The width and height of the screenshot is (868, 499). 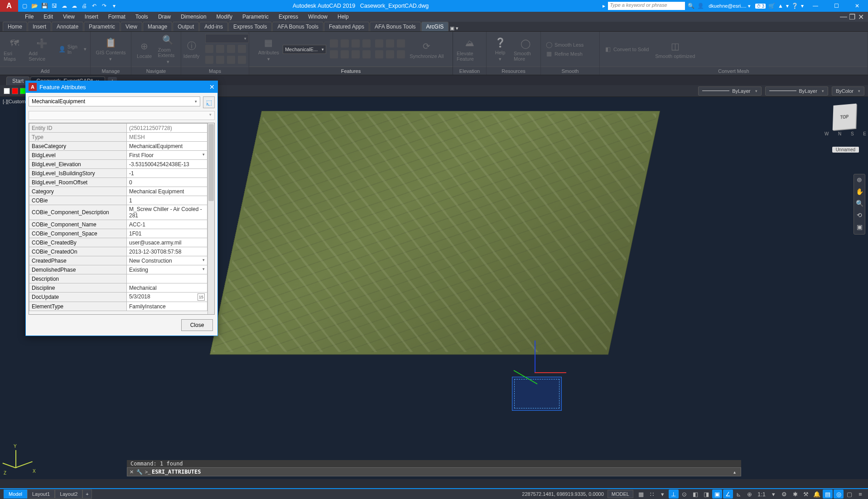 I want to click on calendar-icon: 15, so click(x=201, y=297).